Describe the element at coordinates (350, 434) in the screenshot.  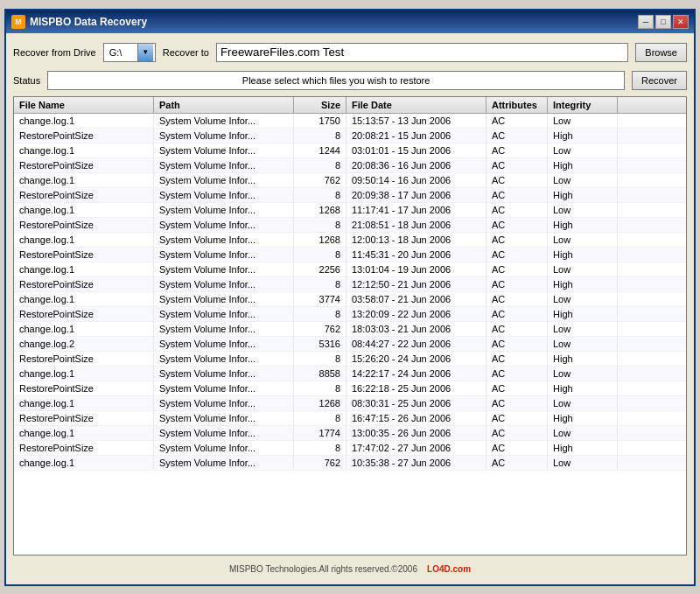
I see `table-row: change.log.1 System Volume Infor... 1774…` at that location.